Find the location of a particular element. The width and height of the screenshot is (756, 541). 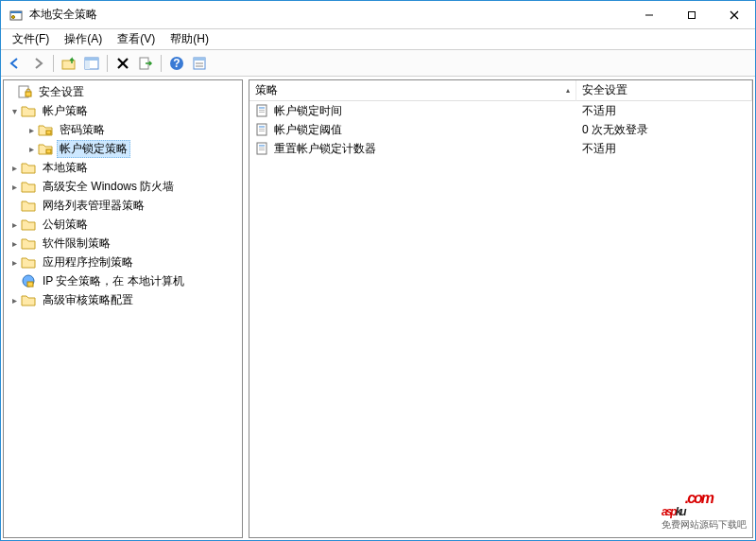

up-button is located at coordinates (69, 63).